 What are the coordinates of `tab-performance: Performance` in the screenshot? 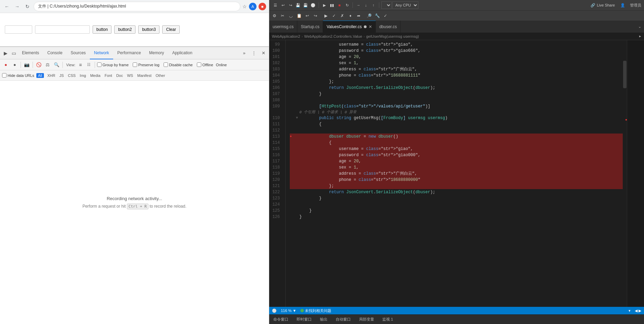 It's located at (129, 53).